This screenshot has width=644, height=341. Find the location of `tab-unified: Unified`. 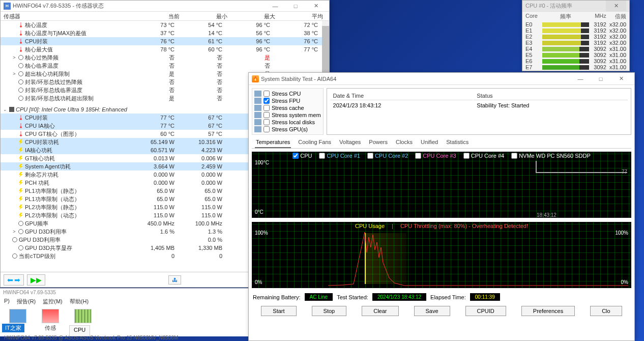

tab-unified: Unified is located at coordinates (429, 143).